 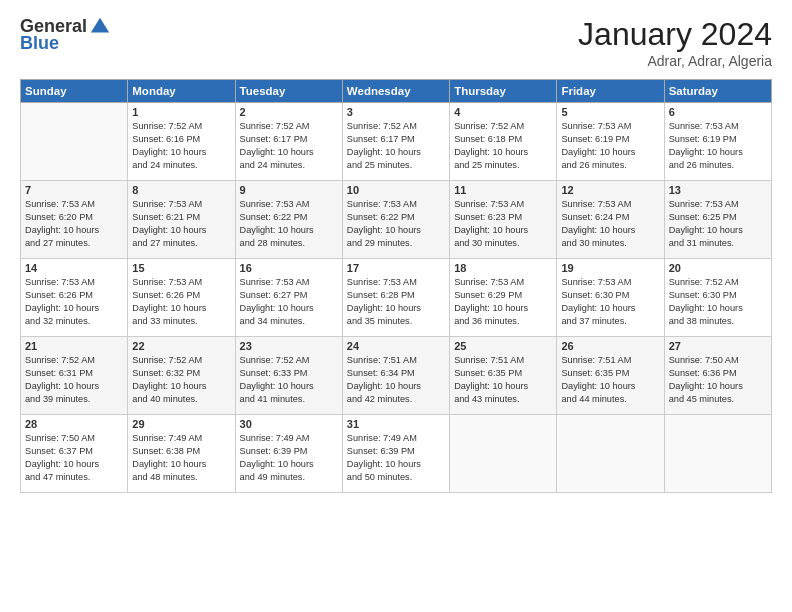 What do you see at coordinates (181, 146) in the screenshot?
I see `day-info: Sunrise: 7:52 AM Sunset: 6:16 PM Dayligh…` at bounding box center [181, 146].